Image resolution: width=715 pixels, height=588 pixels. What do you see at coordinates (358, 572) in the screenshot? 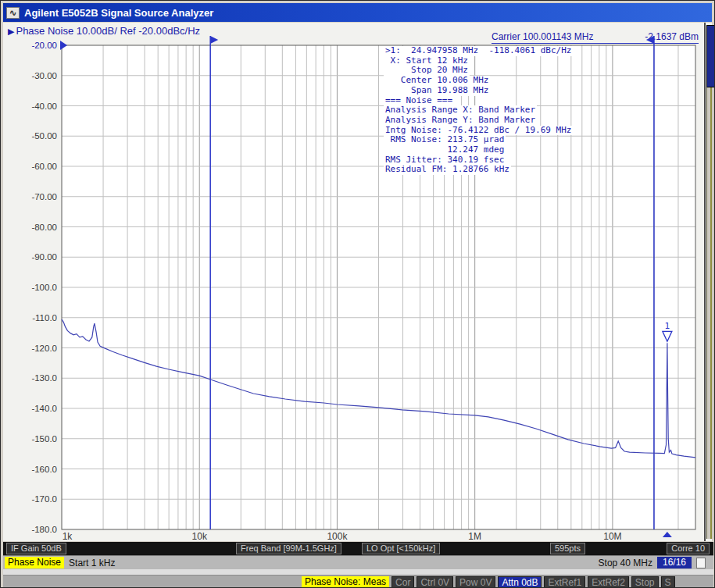
I see `separator-strip` at bounding box center [358, 572].